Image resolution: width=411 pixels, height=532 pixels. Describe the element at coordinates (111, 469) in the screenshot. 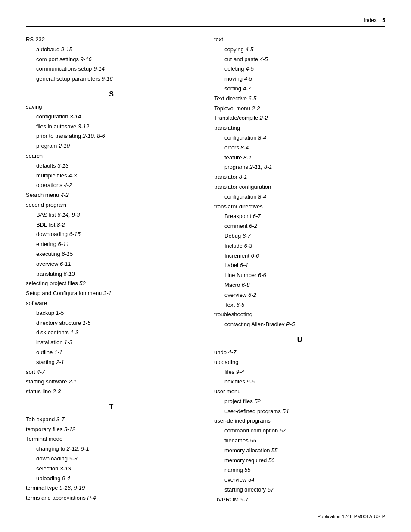

I see `terminal-mode-selection: selection 3-13` at that location.